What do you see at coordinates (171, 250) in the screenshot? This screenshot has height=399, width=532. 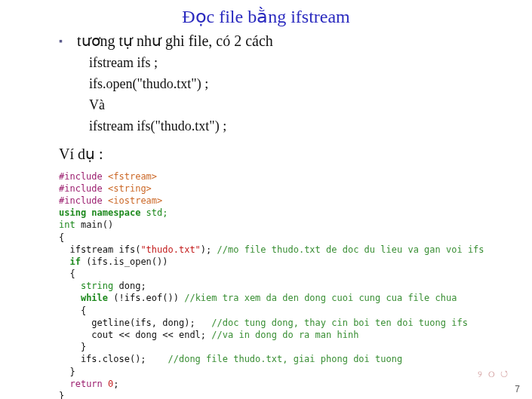 I see `code-token: "thudo.txt"` at bounding box center [171, 250].